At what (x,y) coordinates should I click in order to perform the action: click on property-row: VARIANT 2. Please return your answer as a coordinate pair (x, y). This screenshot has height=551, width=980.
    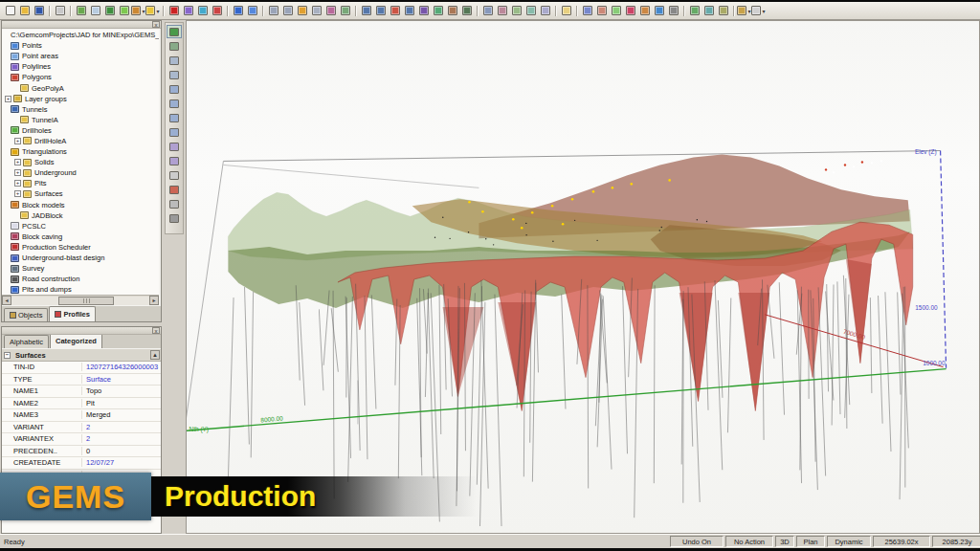
    Looking at the image, I should click on (81, 429).